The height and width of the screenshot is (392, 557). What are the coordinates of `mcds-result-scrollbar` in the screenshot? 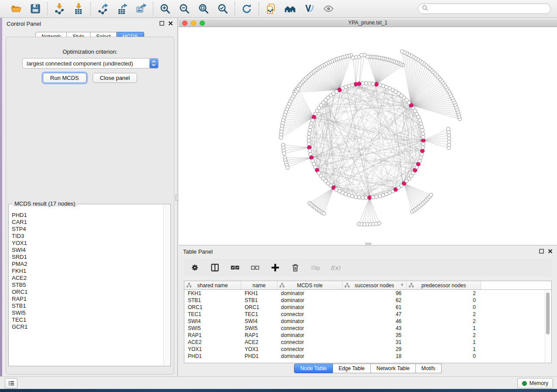 It's located at (167, 285).